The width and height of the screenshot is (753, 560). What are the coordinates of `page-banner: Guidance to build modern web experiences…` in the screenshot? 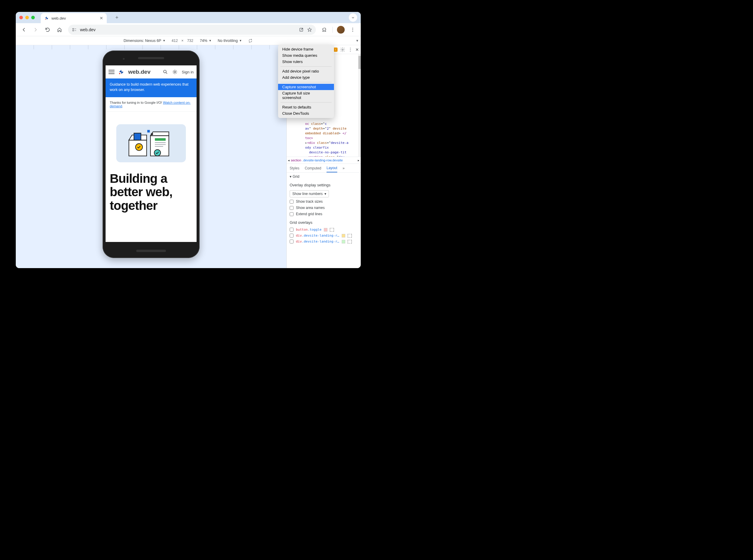 It's located at (151, 88).